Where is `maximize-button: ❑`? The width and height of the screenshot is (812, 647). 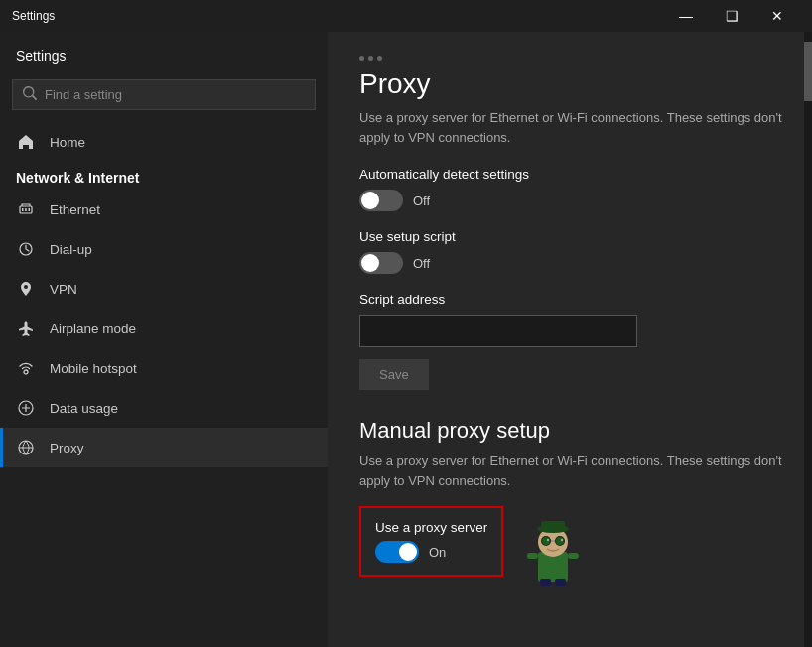 maximize-button: ❑ is located at coordinates (732, 16).